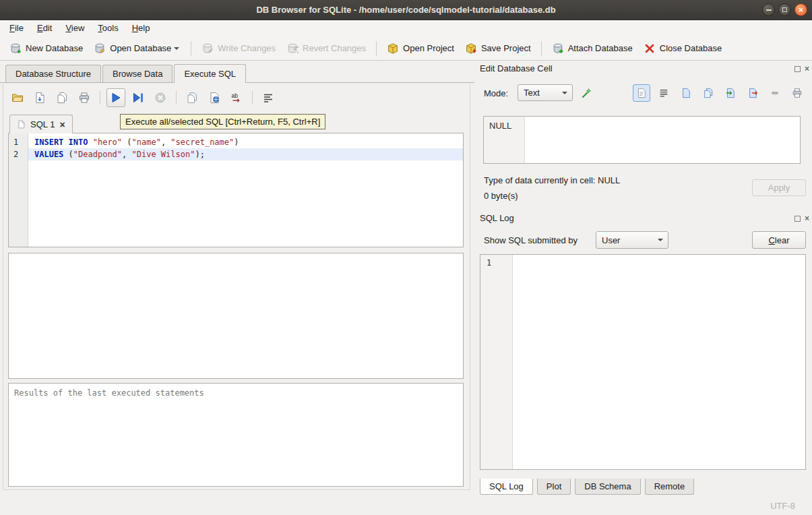 The width and height of the screenshot is (812, 515). Describe the element at coordinates (75, 28) in the screenshot. I see `menu-view: View` at that location.